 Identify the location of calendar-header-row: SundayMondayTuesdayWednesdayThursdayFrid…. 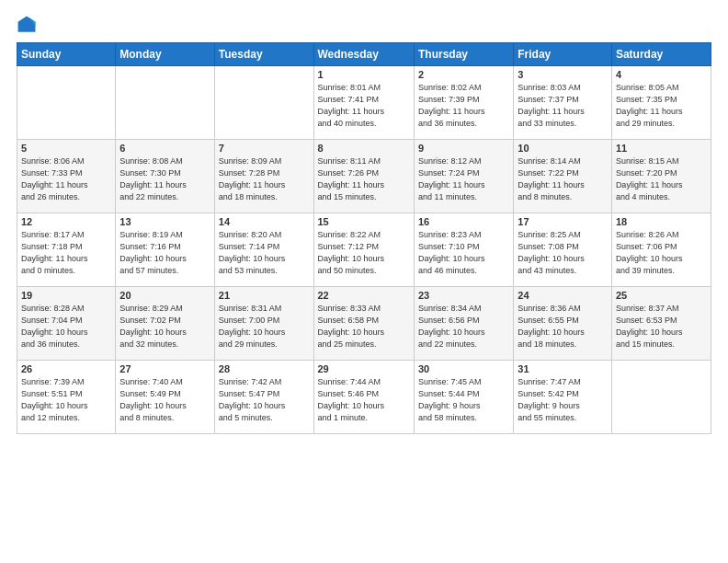
(364, 55).